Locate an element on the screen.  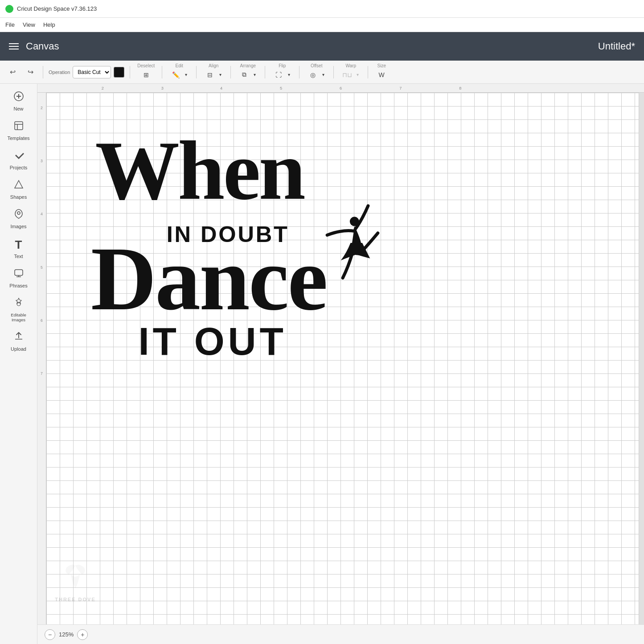
app-title: Cricut Design Space v7.36.123 is located at coordinates (57, 9).